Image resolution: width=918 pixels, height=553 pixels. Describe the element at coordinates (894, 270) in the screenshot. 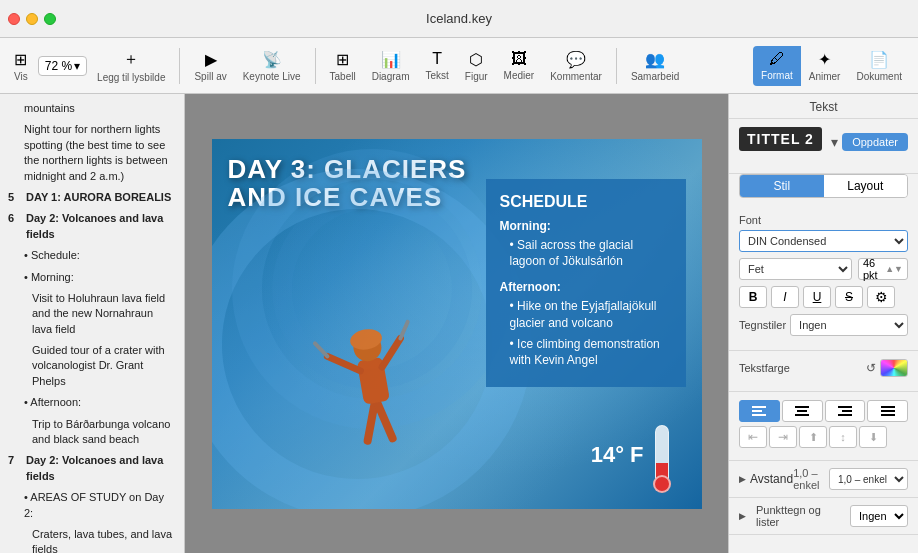

I see `font-size-stepper-icon: ▲▼` at that location.